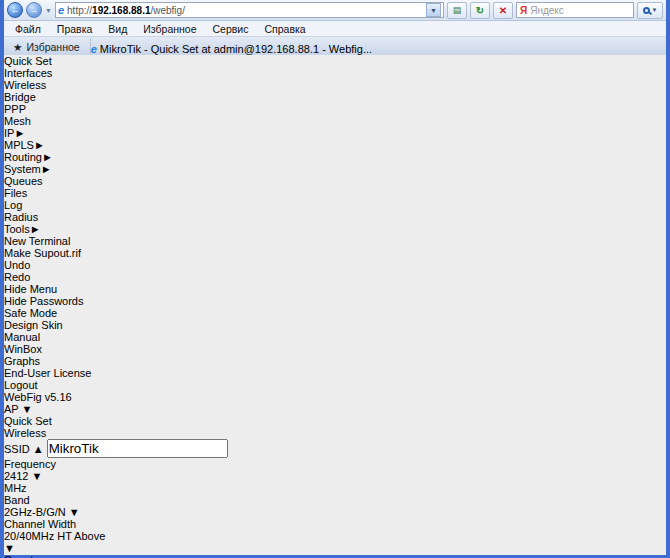 The height and width of the screenshot is (558, 670). What do you see at coordinates (23, 409) in the screenshot?
I see `mode-select: AP ▼` at bounding box center [23, 409].